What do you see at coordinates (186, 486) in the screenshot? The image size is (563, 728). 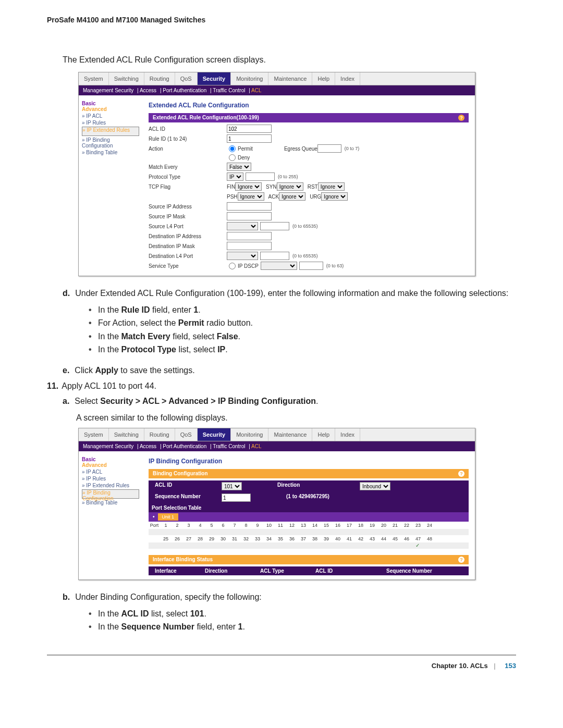 I see `col-aclid: ACL ID` at bounding box center [186, 486].